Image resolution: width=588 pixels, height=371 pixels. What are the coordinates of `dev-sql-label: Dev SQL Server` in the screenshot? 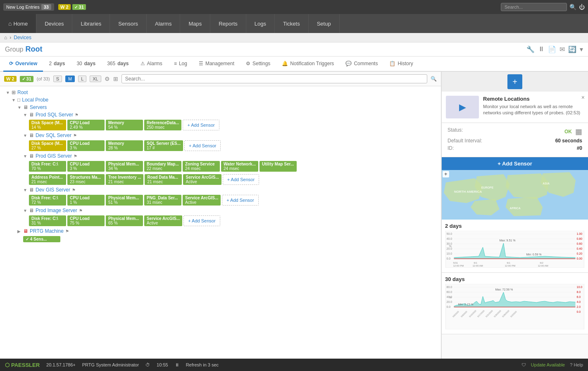 It's located at (54, 135).